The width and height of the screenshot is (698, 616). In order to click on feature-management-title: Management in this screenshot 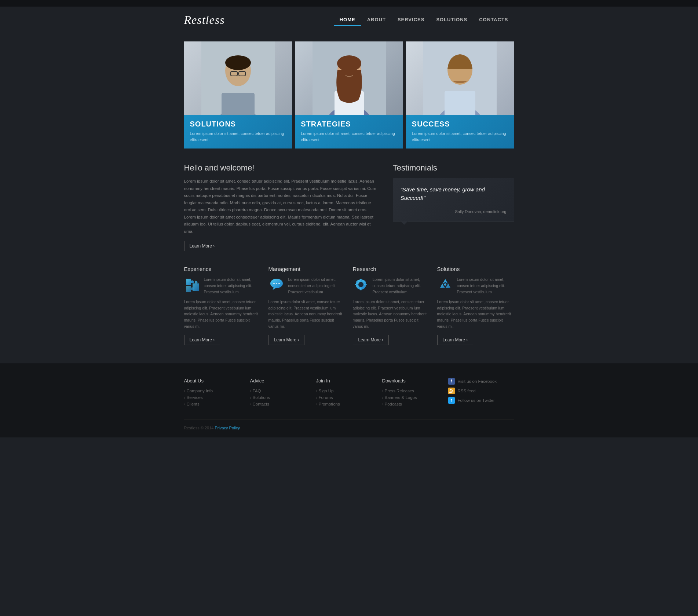, I will do `click(307, 269)`.